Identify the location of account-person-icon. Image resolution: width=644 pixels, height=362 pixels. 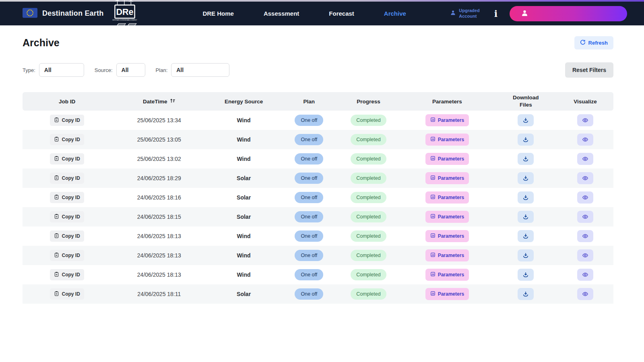
(453, 14).